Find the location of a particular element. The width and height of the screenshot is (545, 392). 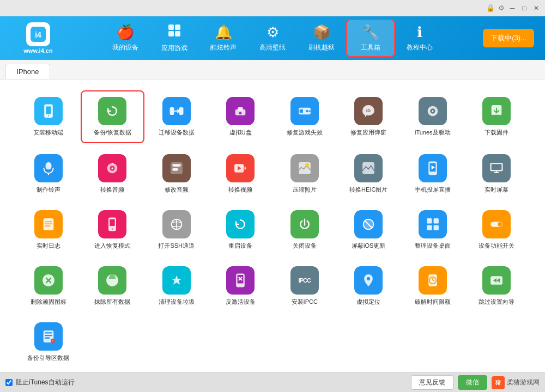

tool-edit-audio: 修改音频 is located at coordinates (177, 174).